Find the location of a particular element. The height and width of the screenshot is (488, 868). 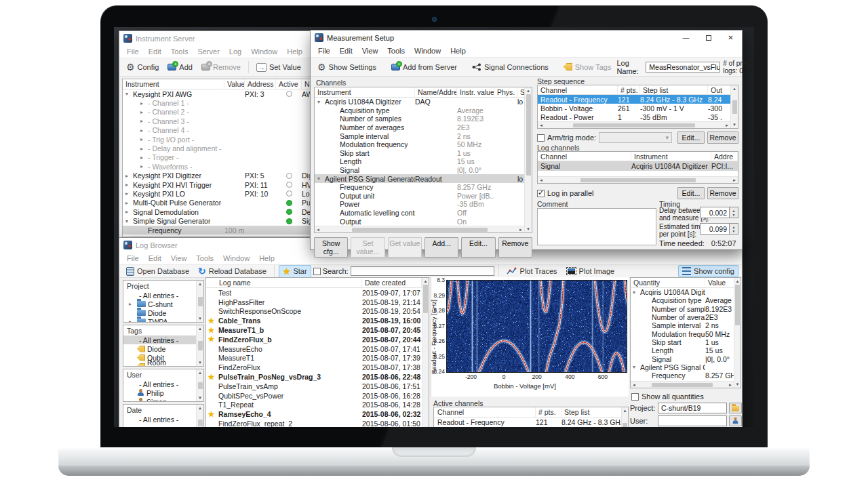

col-step-list: Step list is located at coordinates (674, 90).